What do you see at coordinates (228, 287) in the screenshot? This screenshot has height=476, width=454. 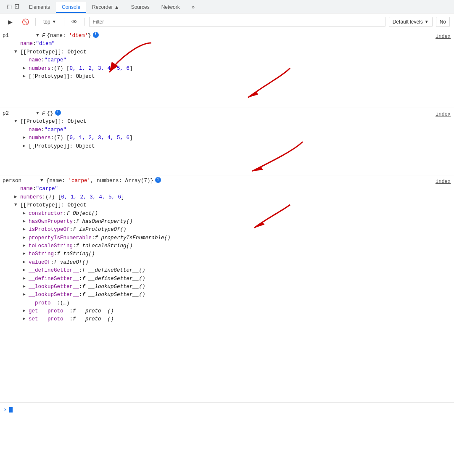 I see `person-lookupgetter-row: __lookupGetter__ : f __lookupGetter__()` at bounding box center [228, 287].